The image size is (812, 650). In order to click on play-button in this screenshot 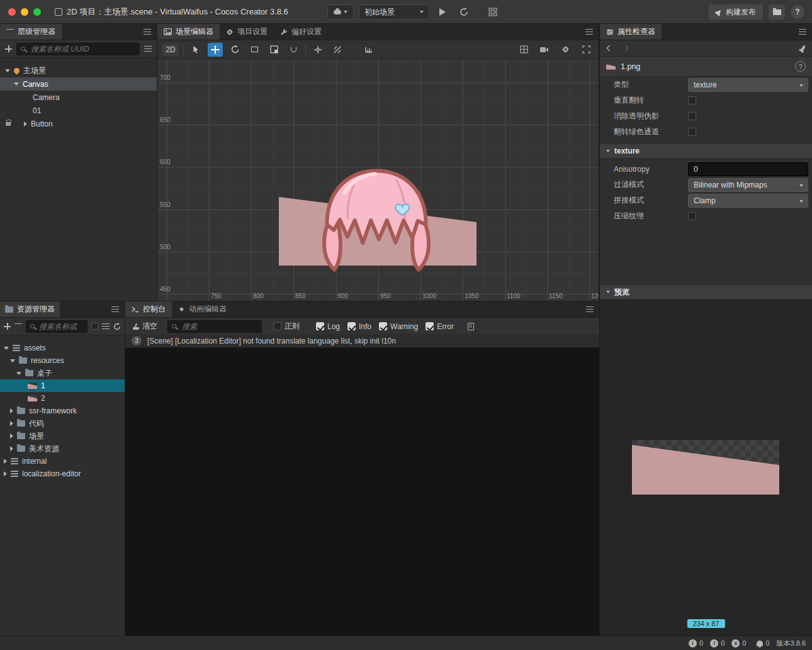, I will do `click(443, 12)`.